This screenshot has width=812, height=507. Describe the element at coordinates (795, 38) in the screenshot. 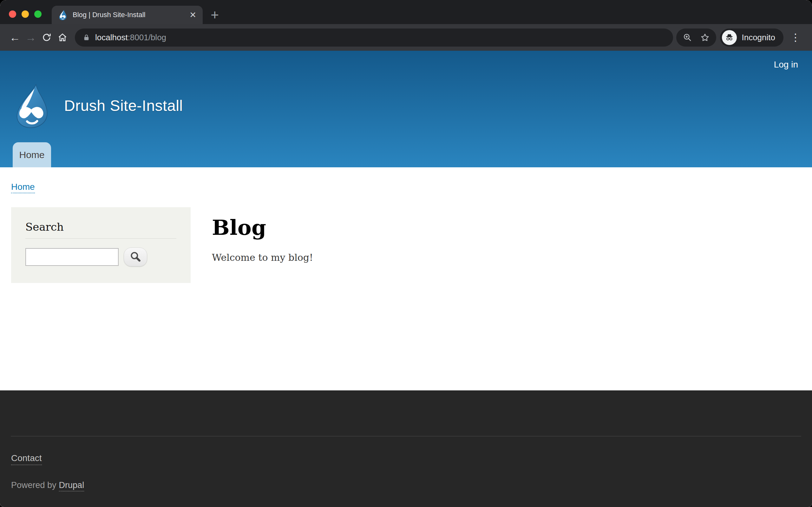

I see `more-menu-icon: ⋮` at that location.